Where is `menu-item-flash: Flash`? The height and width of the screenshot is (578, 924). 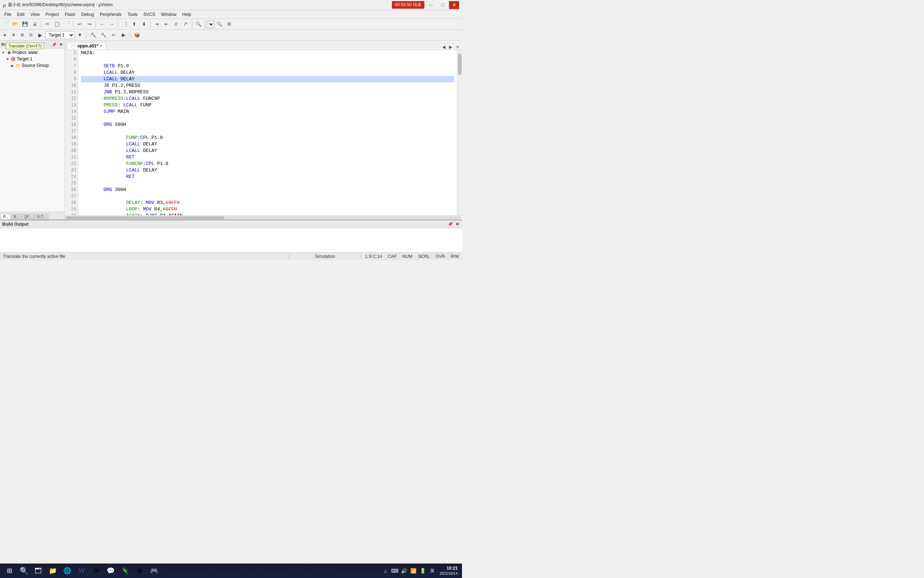
menu-item-flash: Flash is located at coordinates (70, 15).